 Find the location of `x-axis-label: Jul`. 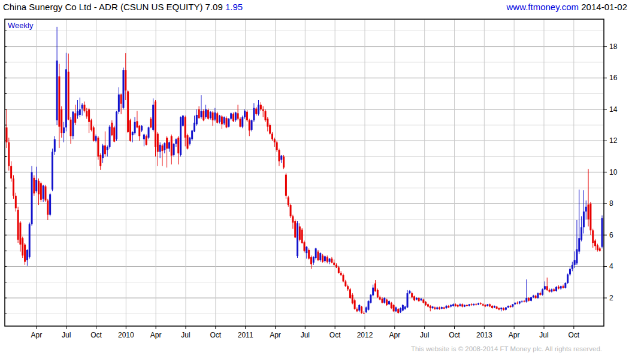

x-axis-label: Jul is located at coordinates (66, 335).